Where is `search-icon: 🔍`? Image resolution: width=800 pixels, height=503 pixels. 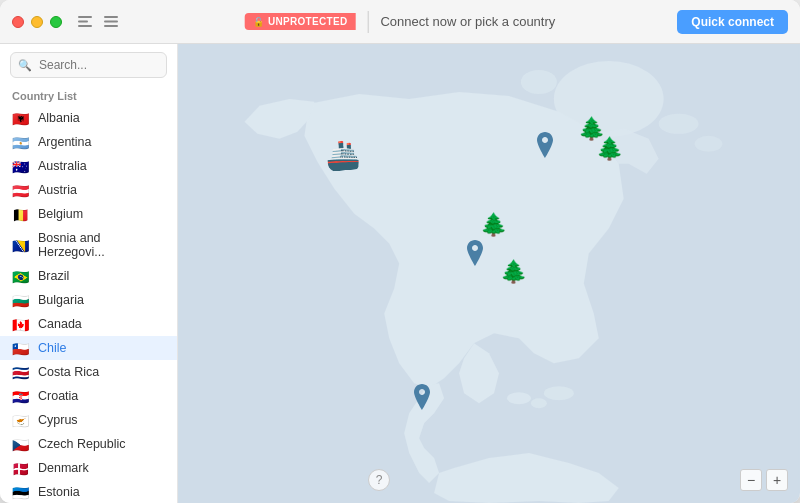 search-icon: 🔍 is located at coordinates (25, 66).